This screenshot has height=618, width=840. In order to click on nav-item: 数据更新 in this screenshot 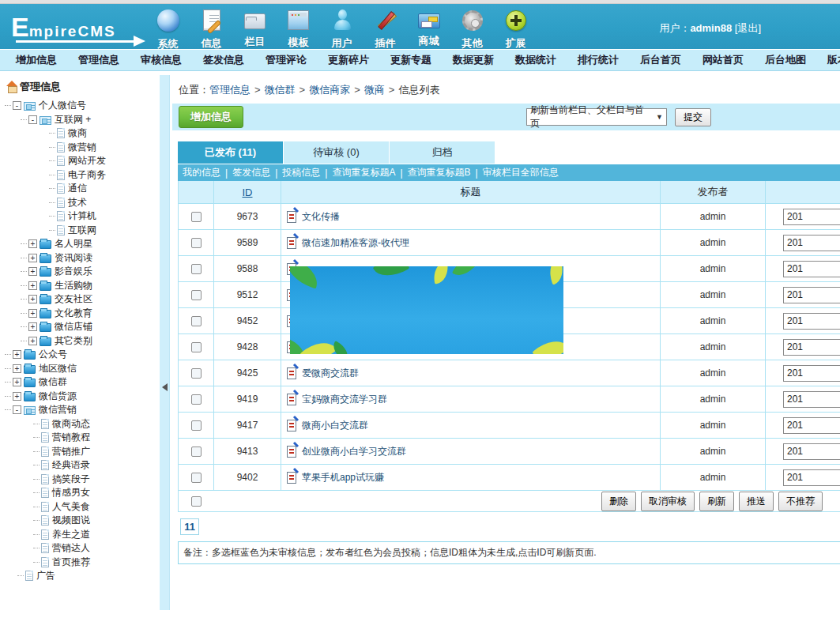, I will do `click(473, 60)`.